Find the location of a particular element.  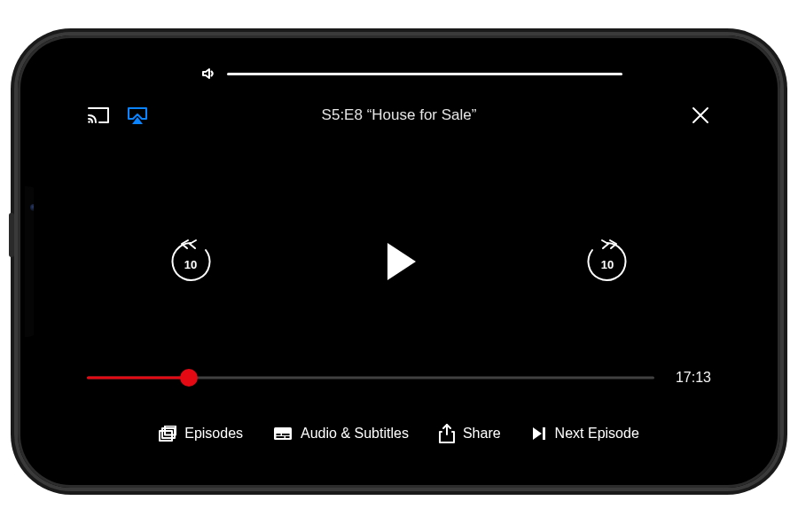

episodes-button: Episodes is located at coordinates (200, 434).